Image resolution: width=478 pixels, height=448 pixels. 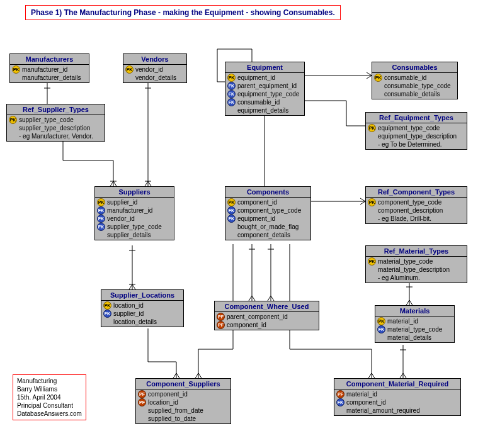 I want to click on attribute-text: equipment_id, so click(x=256, y=219).